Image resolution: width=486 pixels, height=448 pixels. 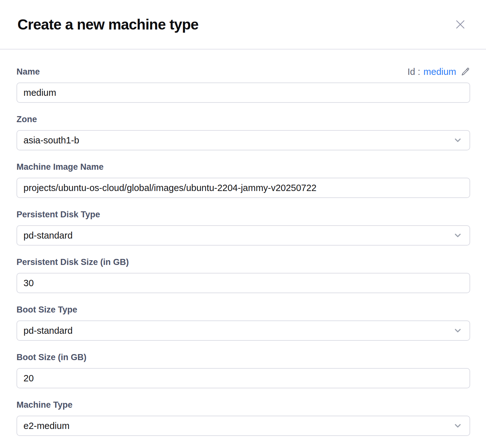 What do you see at coordinates (243, 370) in the screenshot?
I see `field-boot-size: Boot Size (in GB)` at bounding box center [243, 370].